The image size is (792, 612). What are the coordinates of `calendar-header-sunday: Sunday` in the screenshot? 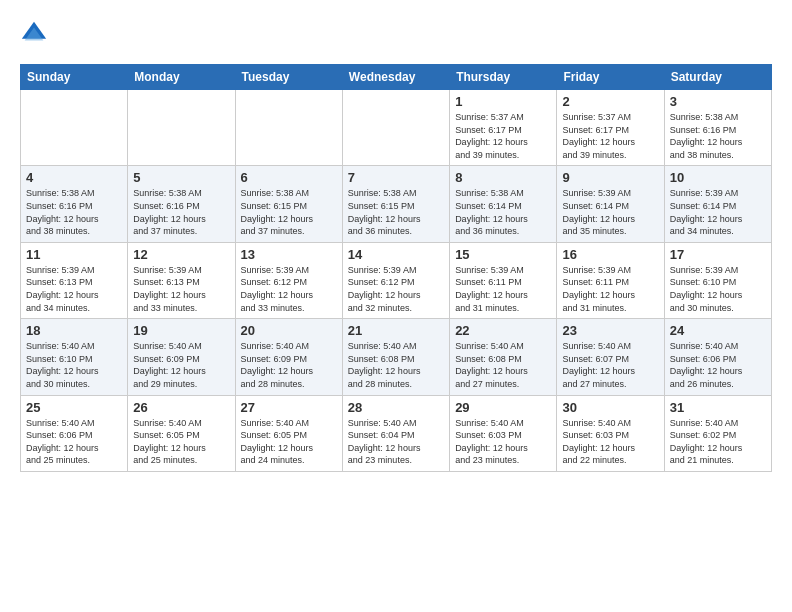 It's located at (74, 78).